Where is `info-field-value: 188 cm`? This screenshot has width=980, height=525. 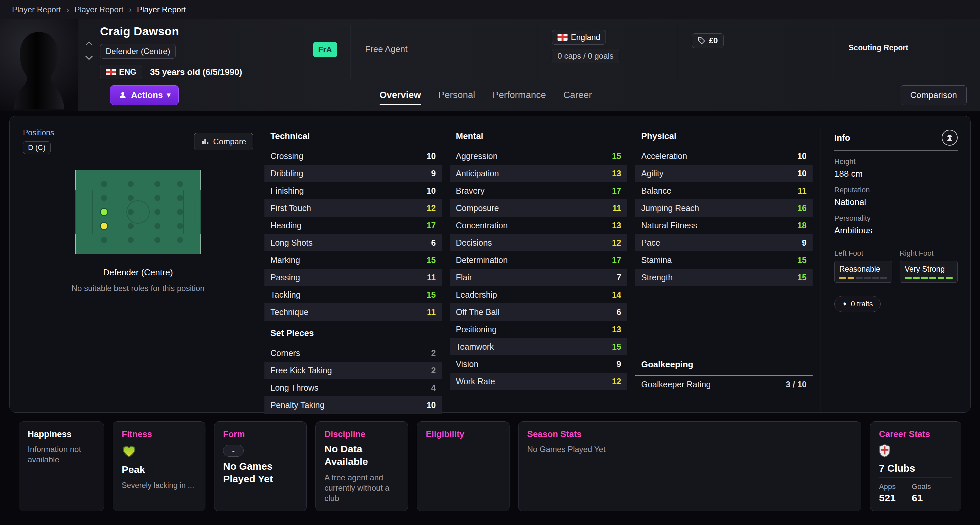
info-field-value: 188 cm is located at coordinates (896, 174).